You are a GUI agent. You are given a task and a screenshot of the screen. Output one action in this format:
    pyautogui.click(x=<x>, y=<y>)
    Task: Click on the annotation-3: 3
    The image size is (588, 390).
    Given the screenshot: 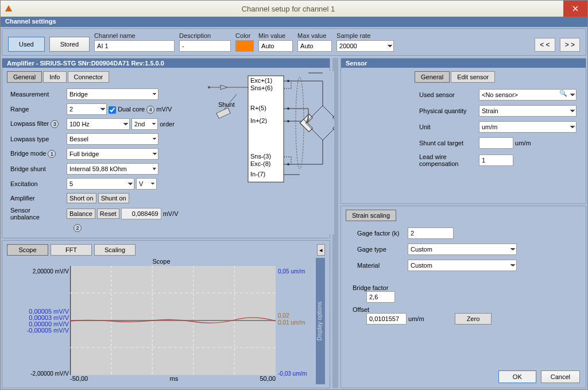 What is the action you would take?
    pyautogui.click(x=55, y=124)
    